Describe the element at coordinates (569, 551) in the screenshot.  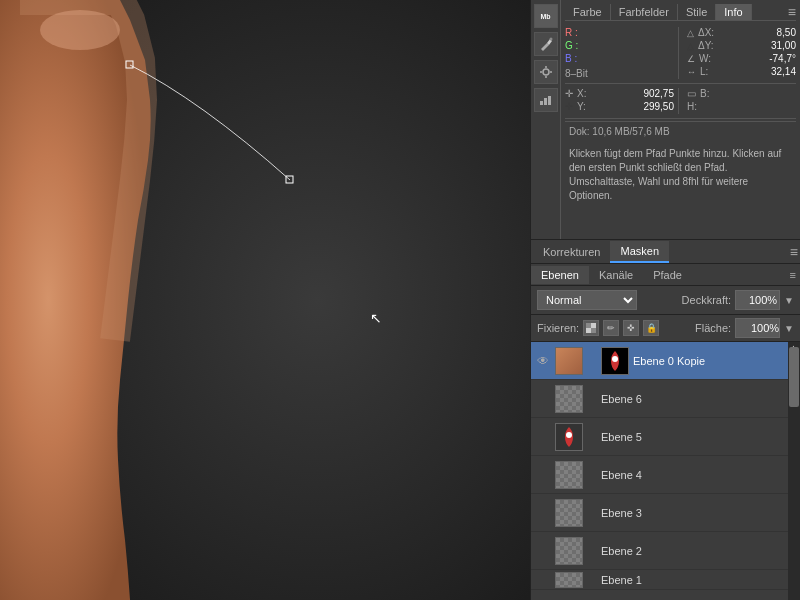
I see `layer-thumb-ebene2` at that location.